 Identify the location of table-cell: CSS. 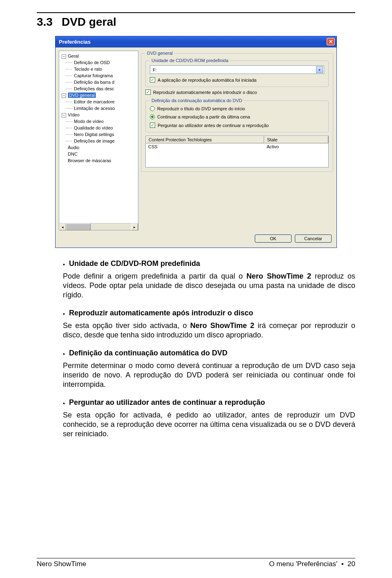
(205, 147).